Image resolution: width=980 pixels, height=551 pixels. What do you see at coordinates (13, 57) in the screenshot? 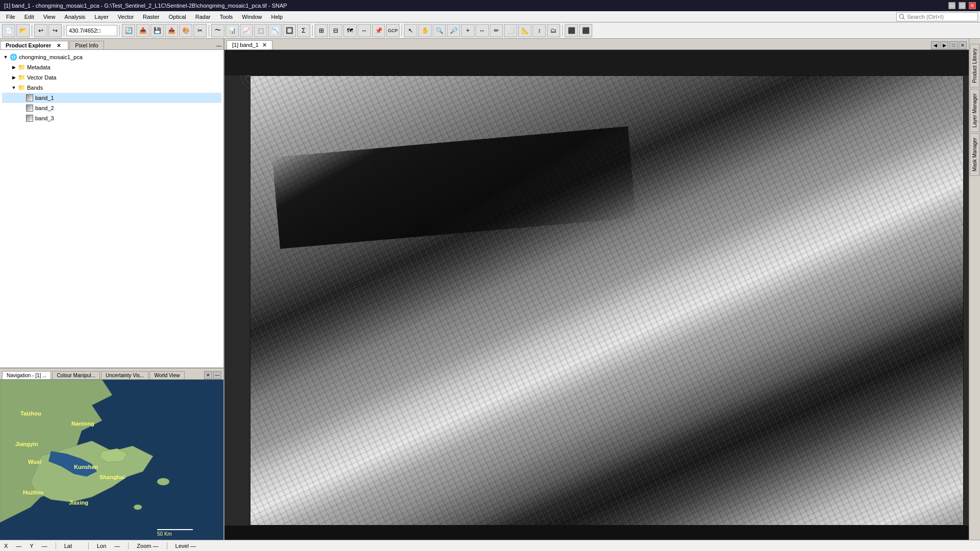
I see `root-icon: 🌐` at bounding box center [13, 57].